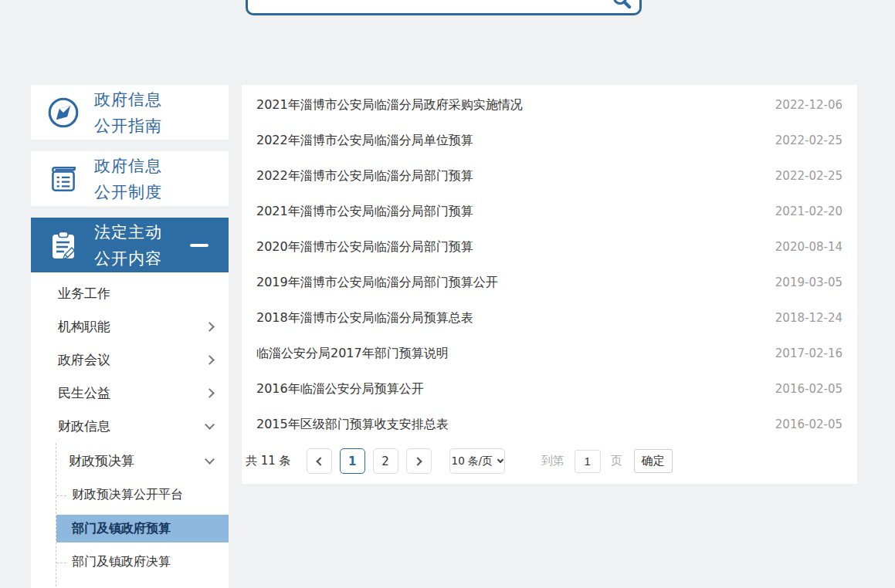 The width and height of the screenshot is (895, 588). I want to click on article-date: 2020-08-14, so click(809, 247).